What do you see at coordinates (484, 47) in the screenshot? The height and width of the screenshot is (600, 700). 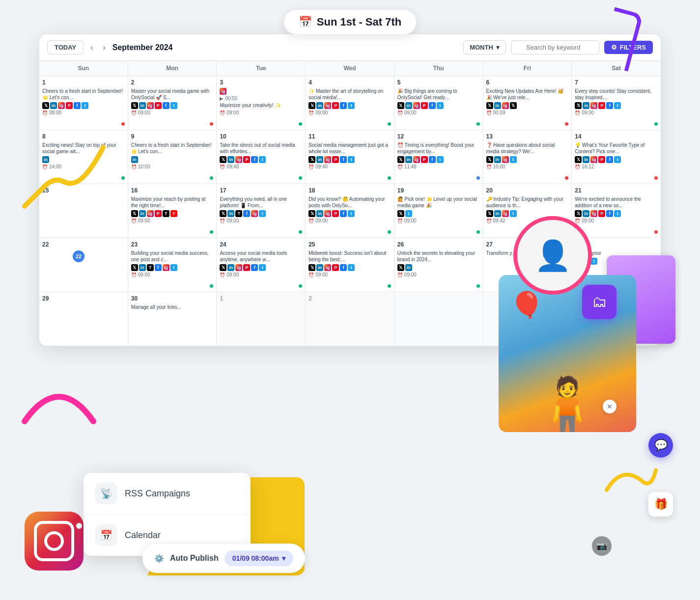 I see `month-view-dropdown: MONTH ▾` at bounding box center [484, 47].